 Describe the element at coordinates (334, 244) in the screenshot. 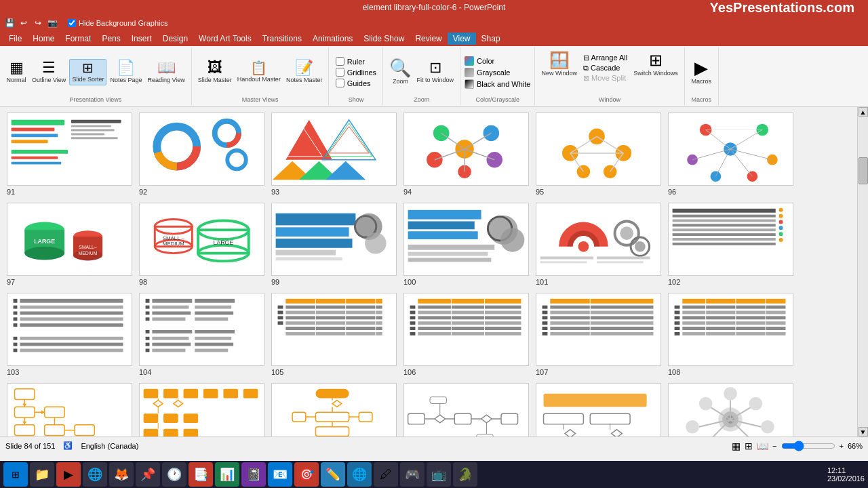

I see `slide-item-99: 99` at that location.